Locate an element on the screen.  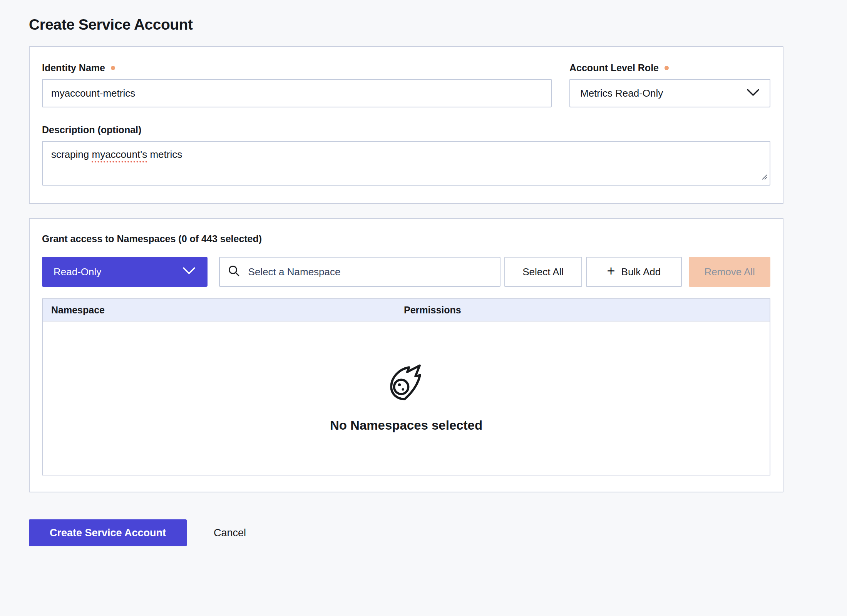
identity-name-input is located at coordinates (297, 93).